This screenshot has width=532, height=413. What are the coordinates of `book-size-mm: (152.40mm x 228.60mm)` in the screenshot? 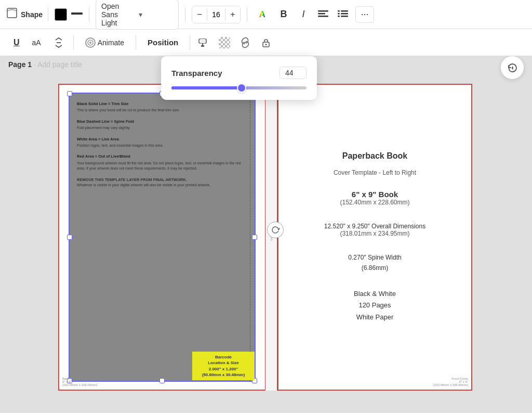 It's located at (375, 202).